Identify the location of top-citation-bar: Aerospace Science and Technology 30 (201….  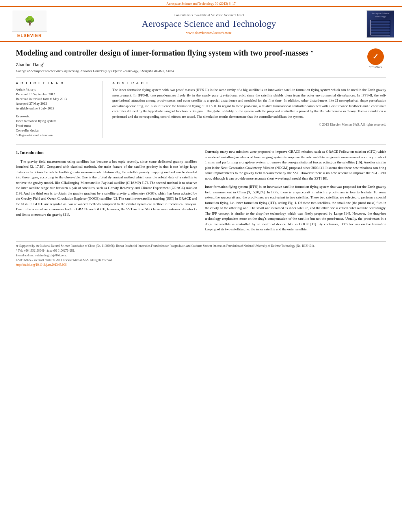
(201, 3).